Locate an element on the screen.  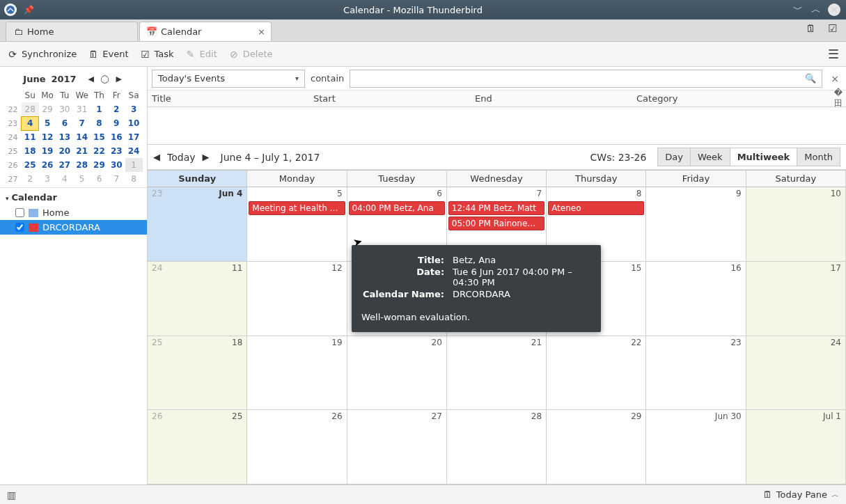
calendar-day-cell: Jun 30 is located at coordinates (696, 447).